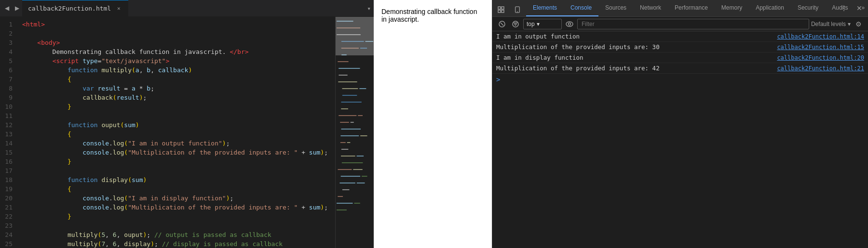  I want to click on console-row-link: callback2Function.html:15, so click(821, 47).